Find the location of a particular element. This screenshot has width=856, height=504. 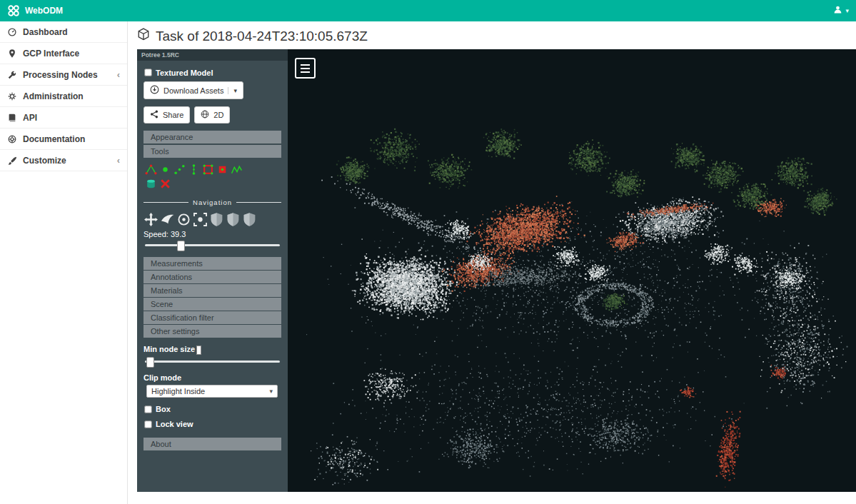

map-marker-icon is located at coordinates (12, 54).